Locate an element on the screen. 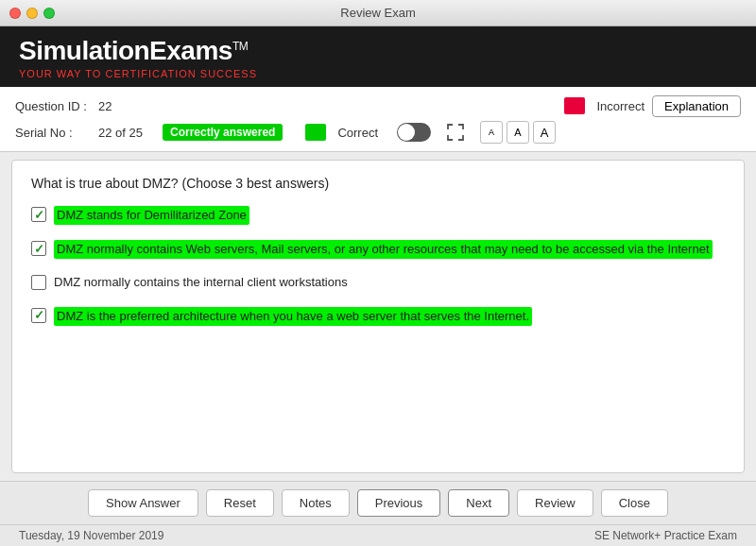 This screenshot has height=546, width=756. expand-icon is located at coordinates (455, 132).